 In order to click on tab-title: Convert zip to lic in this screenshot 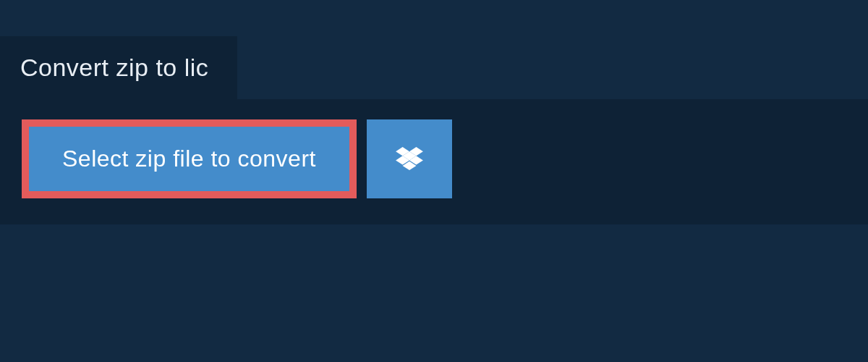, I will do `click(114, 68)`.